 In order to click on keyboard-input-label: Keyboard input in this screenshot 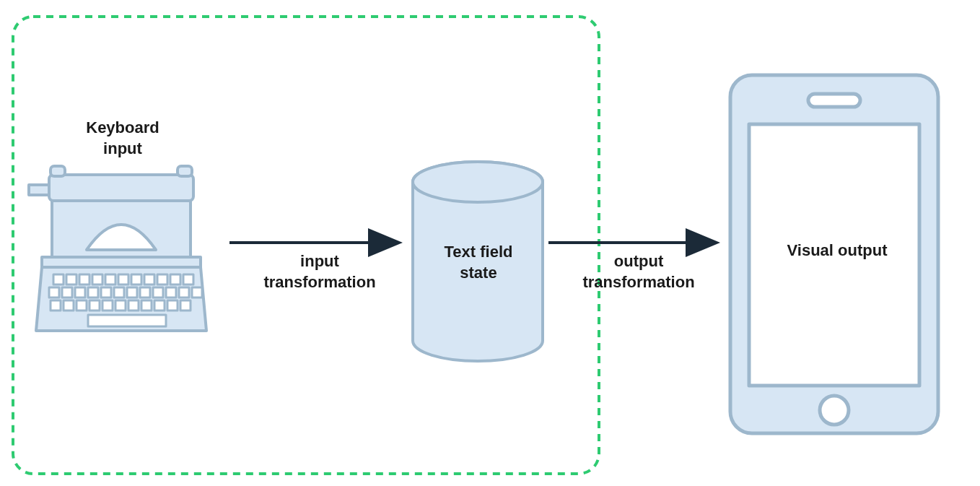, I will do `click(123, 139)`.